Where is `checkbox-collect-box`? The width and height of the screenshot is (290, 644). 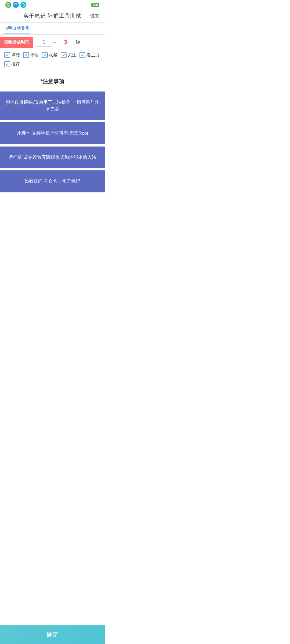 checkbox-collect-box is located at coordinates (45, 55).